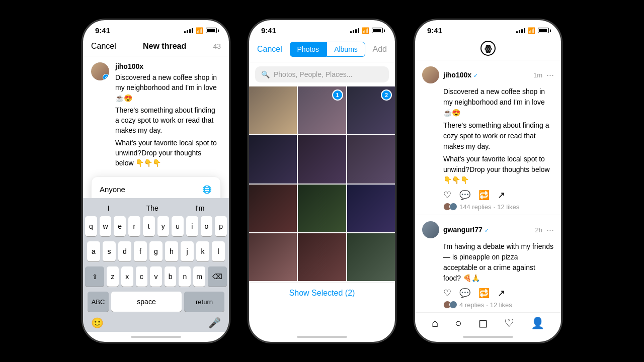 The width and height of the screenshot is (644, 362). I want to click on comment-button-2: 💬, so click(465, 293).